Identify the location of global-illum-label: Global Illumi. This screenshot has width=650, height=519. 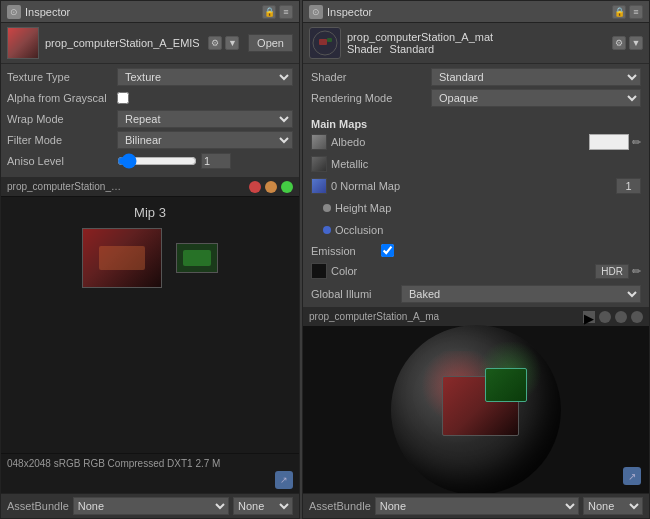
(356, 294).